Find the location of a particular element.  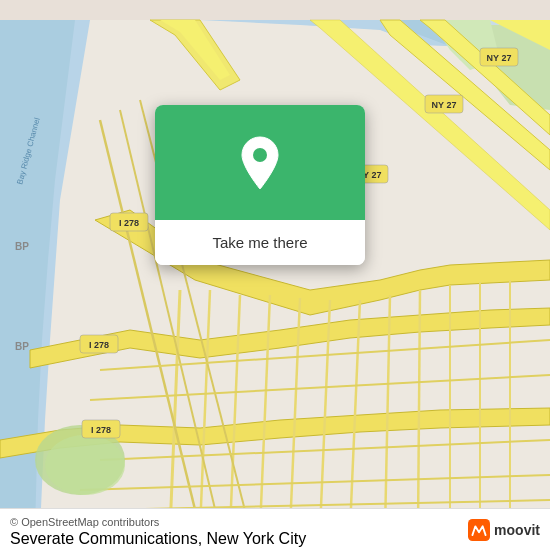

popup-card: Take me there is located at coordinates (260, 185).